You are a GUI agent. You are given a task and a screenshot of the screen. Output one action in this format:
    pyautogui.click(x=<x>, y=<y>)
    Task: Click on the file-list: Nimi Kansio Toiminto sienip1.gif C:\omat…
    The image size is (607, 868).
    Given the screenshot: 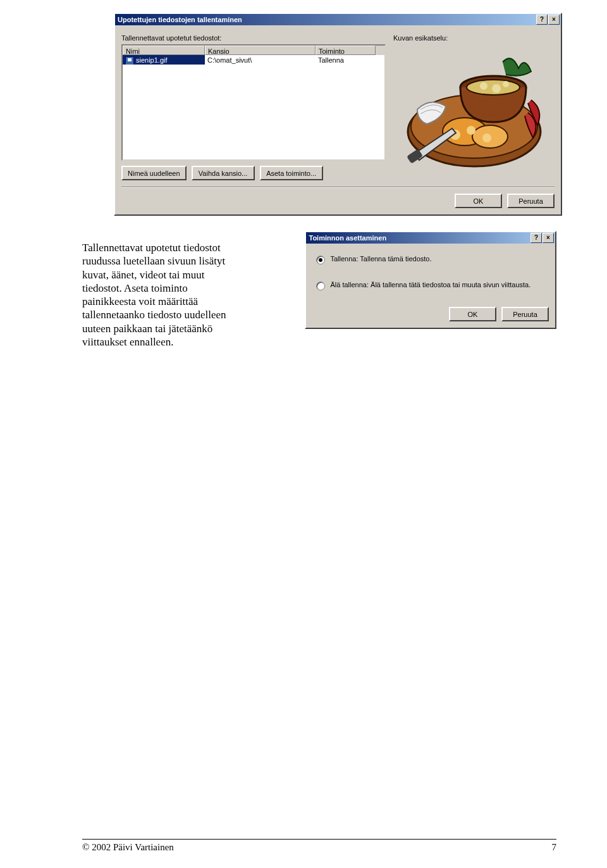 What is the action you would take?
    pyautogui.click(x=254, y=102)
    